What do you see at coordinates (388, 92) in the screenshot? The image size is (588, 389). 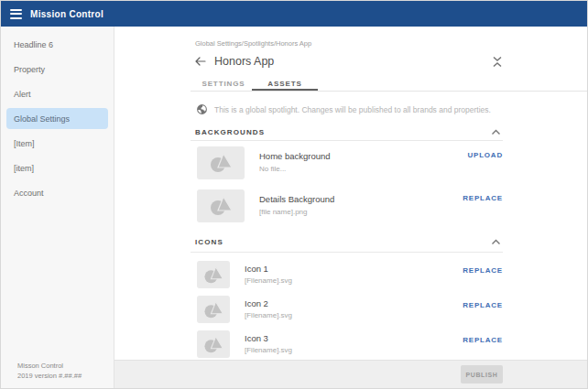 I see `tabs-divider` at bounding box center [388, 92].